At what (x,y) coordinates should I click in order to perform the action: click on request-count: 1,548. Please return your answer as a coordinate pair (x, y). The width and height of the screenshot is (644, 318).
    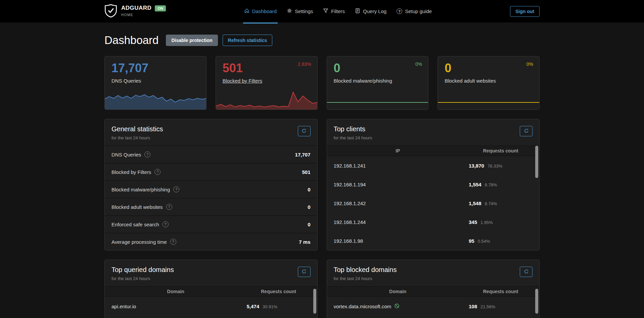
    Looking at the image, I should click on (475, 203).